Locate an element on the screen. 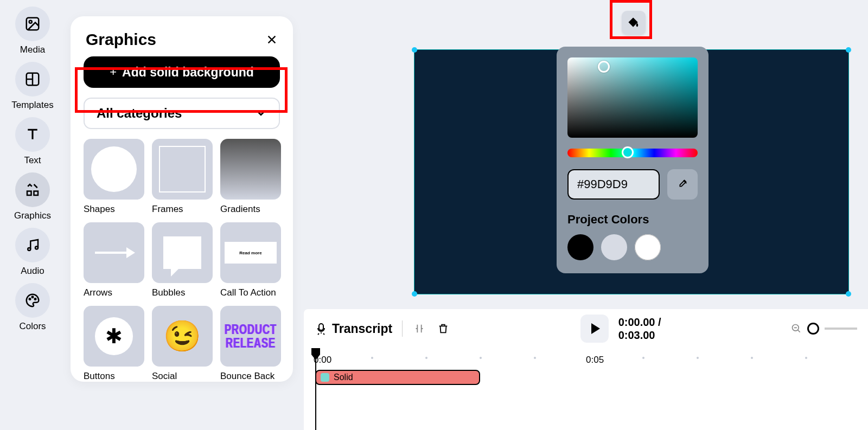 This screenshot has height=430, width=868. close-panel-button is located at coordinates (272, 40).